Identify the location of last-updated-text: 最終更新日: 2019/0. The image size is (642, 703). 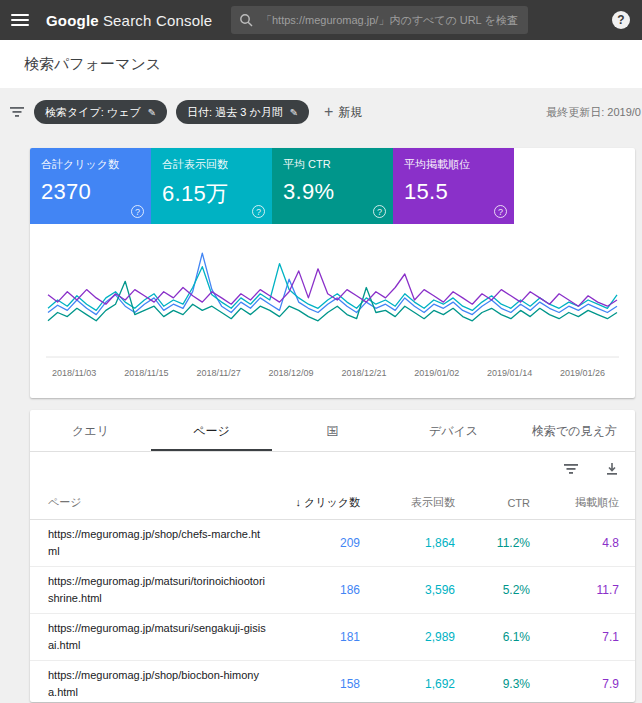
(594, 112).